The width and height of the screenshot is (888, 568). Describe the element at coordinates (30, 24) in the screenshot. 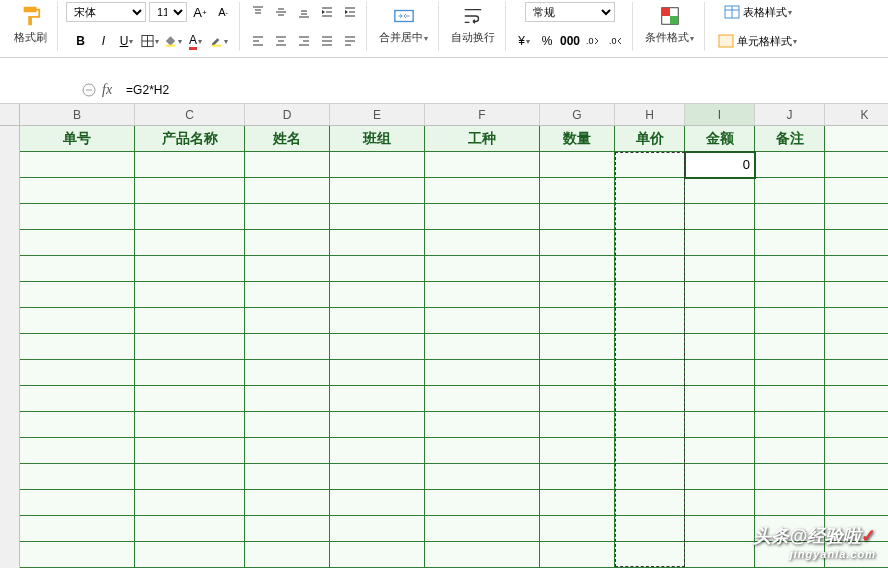

I see `format-painter-button: 格式刷` at that location.